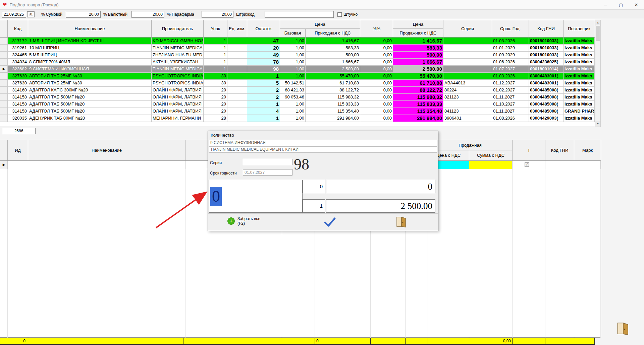 The height and width of the screenshot is (345, 644). What do you see at coordinates (298, 55) in the screenshot?
I see `product-row: 3244655 МЛ ШПРИЦZHEJIANG HUA FU MED1491,…` at bounding box center [298, 55].